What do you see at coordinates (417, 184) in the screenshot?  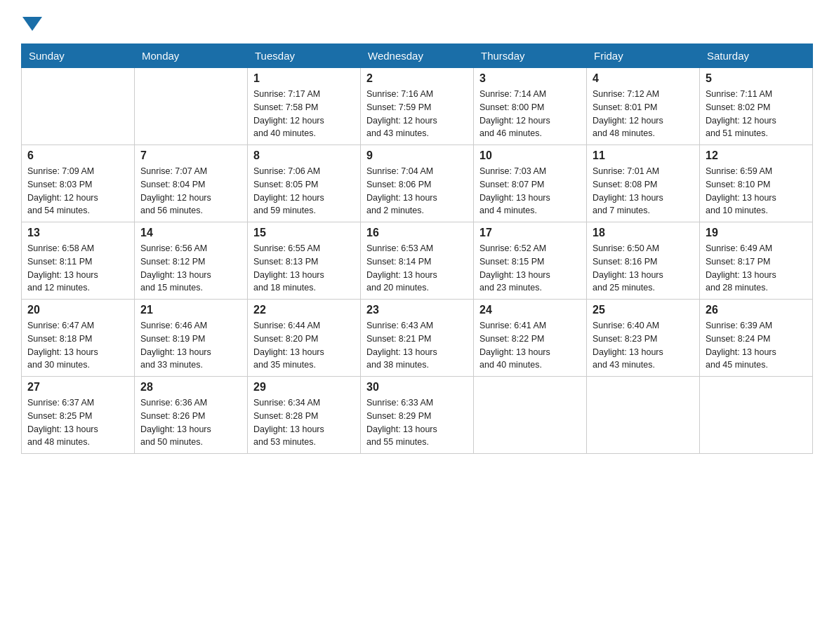 I see `calendar-cell: 9Sunrise: 7:04 AMSunset: 8:06 PMDaylight…` at bounding box center [417, 184].